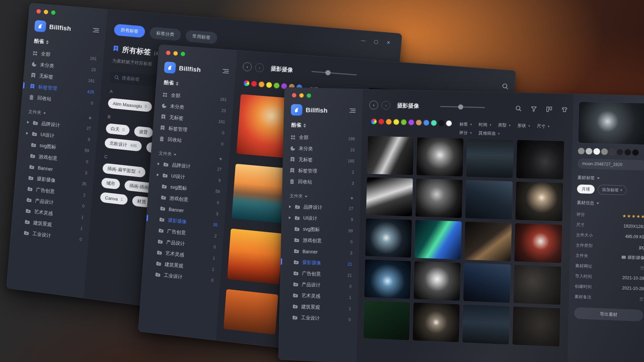 The image size is (644, 362). What do you see at coordinates (524, 126) in the screenshot?
I see `filter-dropdown: 形状▼` at bounding box center [524, 126].